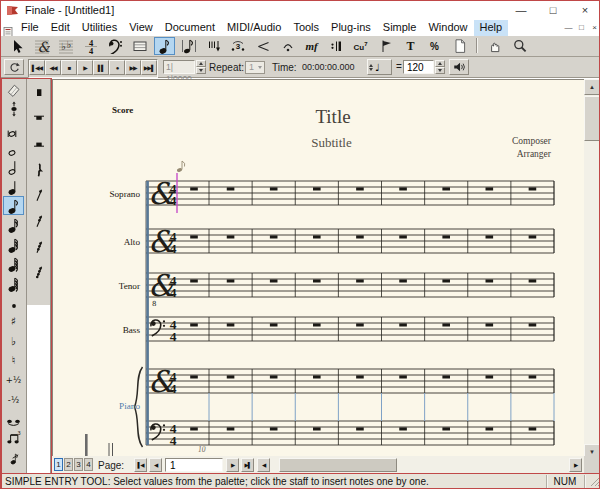 The image size is (600, 489). What do you see at coordinates (386, 46) in the screenshot?
I see `lyrics-tool` at bounding box center [386, 46].